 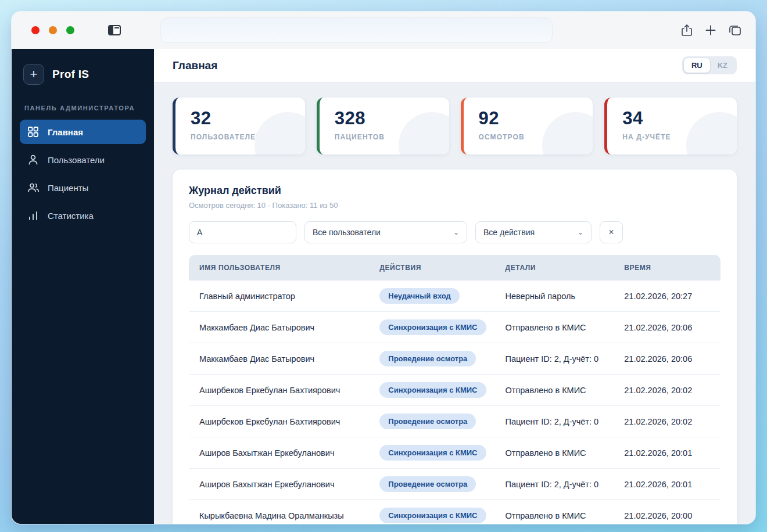 What do you see at coordinates (384, 30) in the screenshot?
I see `titlebar` at bounding box center [384, 30].